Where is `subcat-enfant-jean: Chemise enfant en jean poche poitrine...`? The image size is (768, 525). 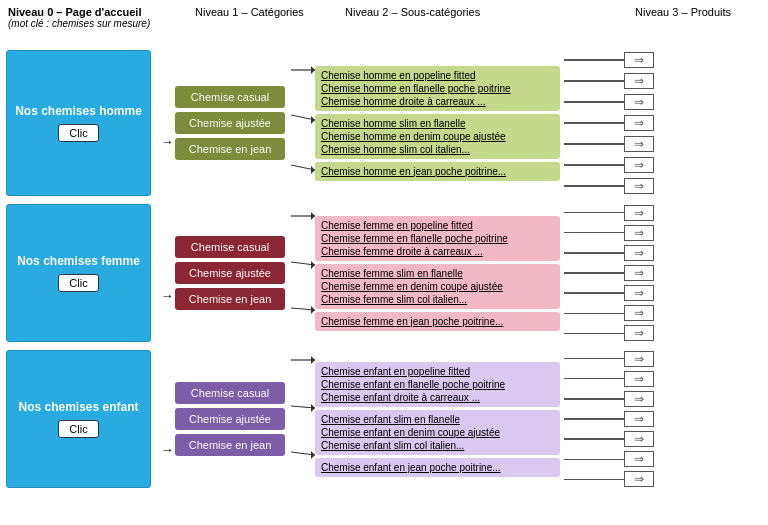 subcat-enfant-jean: Chemise enfant en jean poche poitrine... is located at coordinates (438, 468).